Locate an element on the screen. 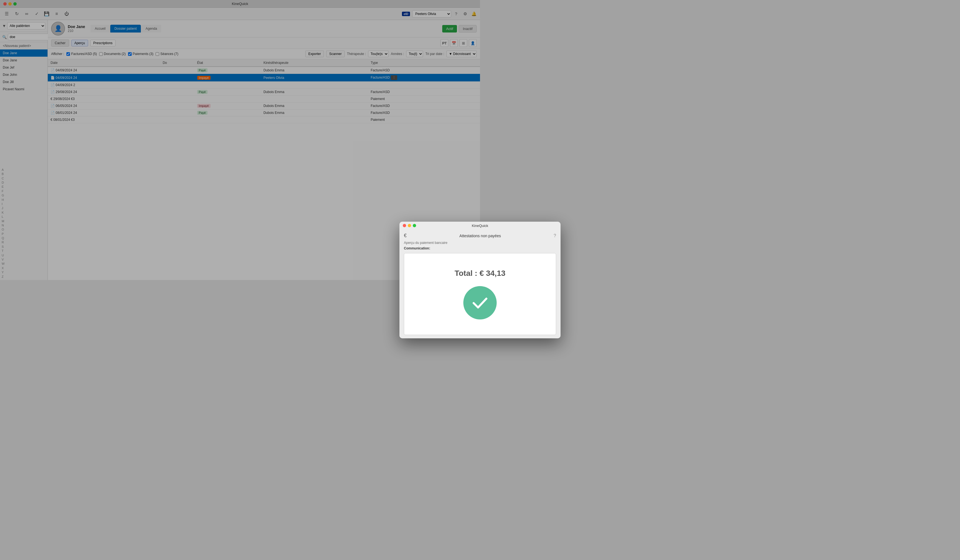 This screenshot has width=960, height=560. modal-body: € Attestations non payées ? Aperçu du pa… is located at coordinates (440, 254).